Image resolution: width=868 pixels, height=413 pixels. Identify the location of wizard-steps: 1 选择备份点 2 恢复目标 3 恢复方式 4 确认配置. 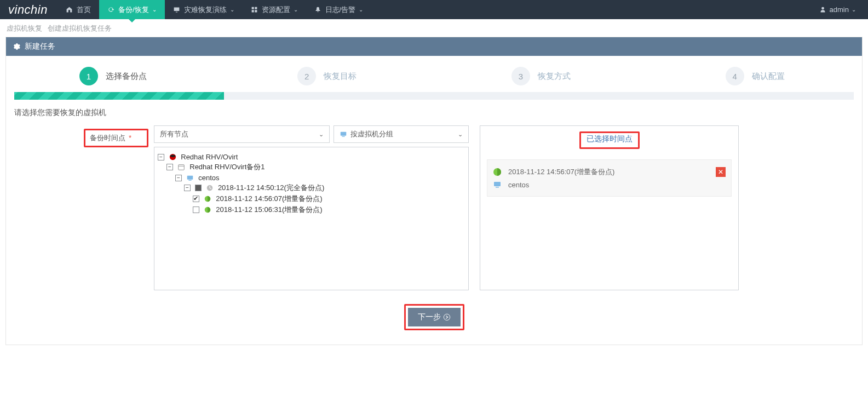
(434, 74).